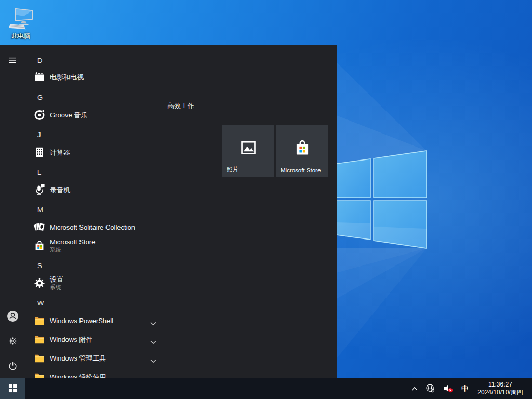 This screenshot has height=399, width=532. I want to click on app-label: Windows PowerShell, so click(82, 321).